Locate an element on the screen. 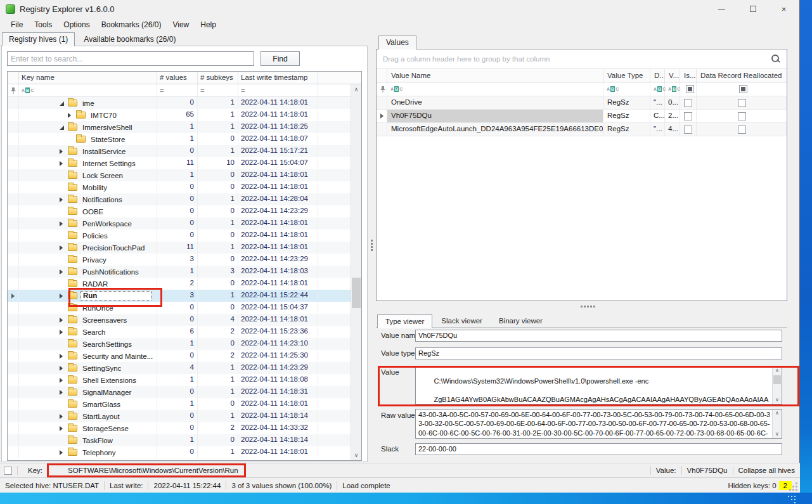 The image size is (812, 504). key-bar-checkbox is located at coordinates (8, 470).